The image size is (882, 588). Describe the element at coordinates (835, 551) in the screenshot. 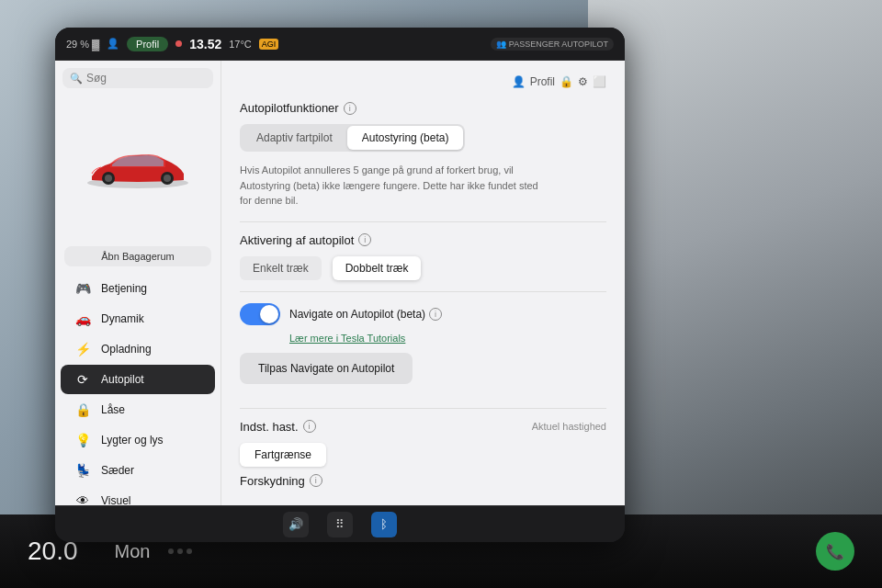

I see `call-icon: 📞` at that location.